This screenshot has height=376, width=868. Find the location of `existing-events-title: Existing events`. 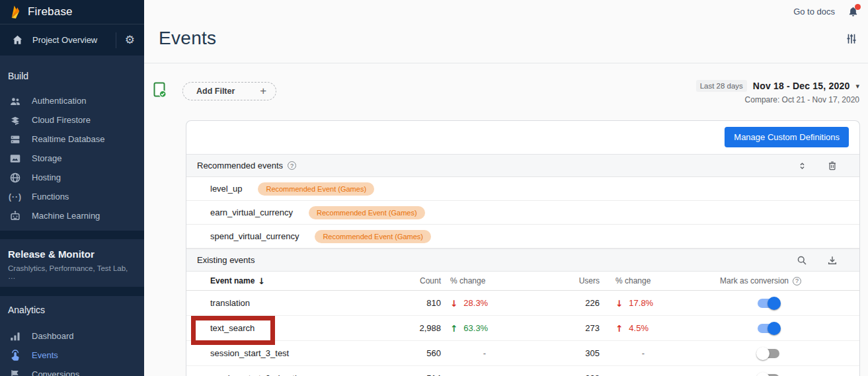

existing-events-title: Existing events is located at coordinates (226, 260).